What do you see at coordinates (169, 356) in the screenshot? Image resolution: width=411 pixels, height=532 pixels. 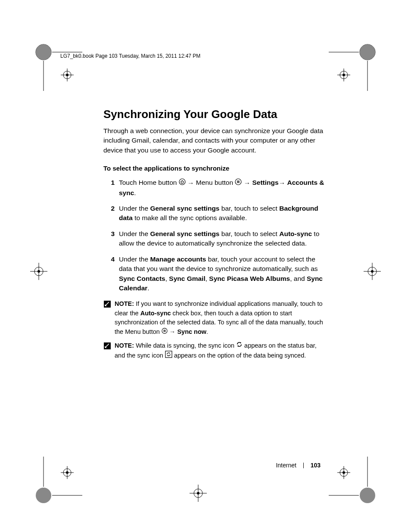 I see `sync-box-icon` at bounding box center [169, 356].